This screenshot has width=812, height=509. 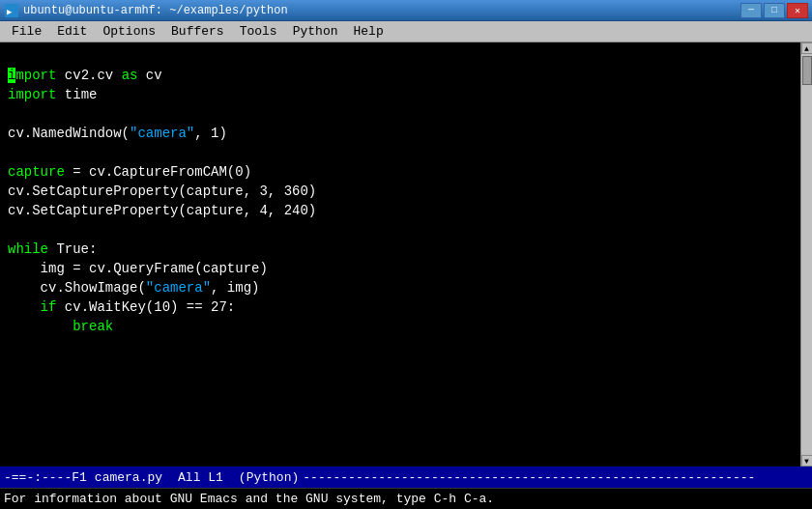 I want to click on menu-bar: FileEditOptionsBuffersToolsPythonHelp, so click(x=406, y=32).